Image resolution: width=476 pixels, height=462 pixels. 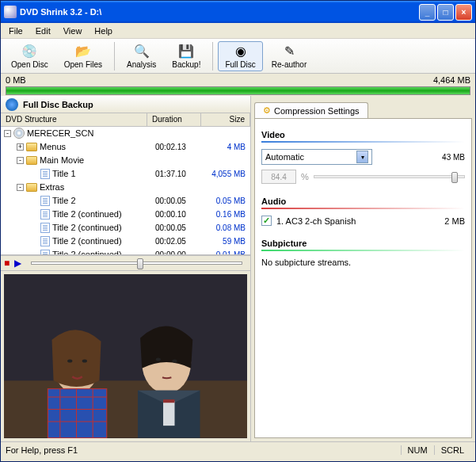 What do you see at coordinates (62, 160) in the screenshot?
I see `tree-item-label: Main Movie` at bounding box center [62, 160].